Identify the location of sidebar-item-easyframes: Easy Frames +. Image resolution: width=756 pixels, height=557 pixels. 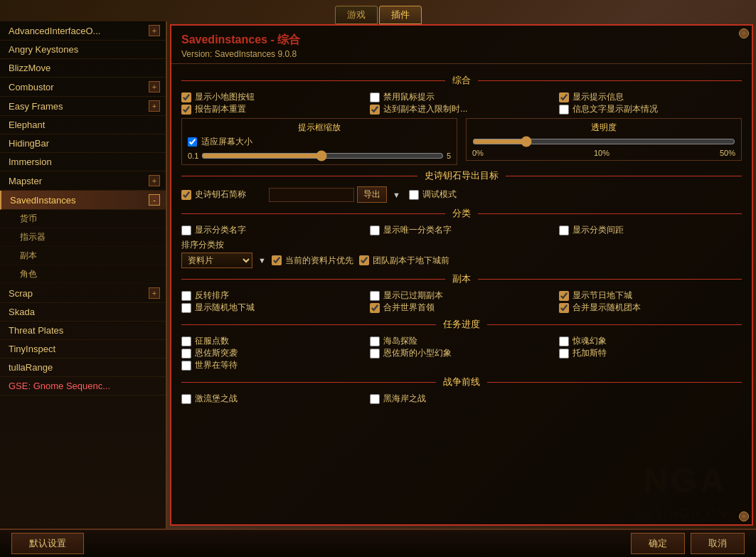
(82, 107).